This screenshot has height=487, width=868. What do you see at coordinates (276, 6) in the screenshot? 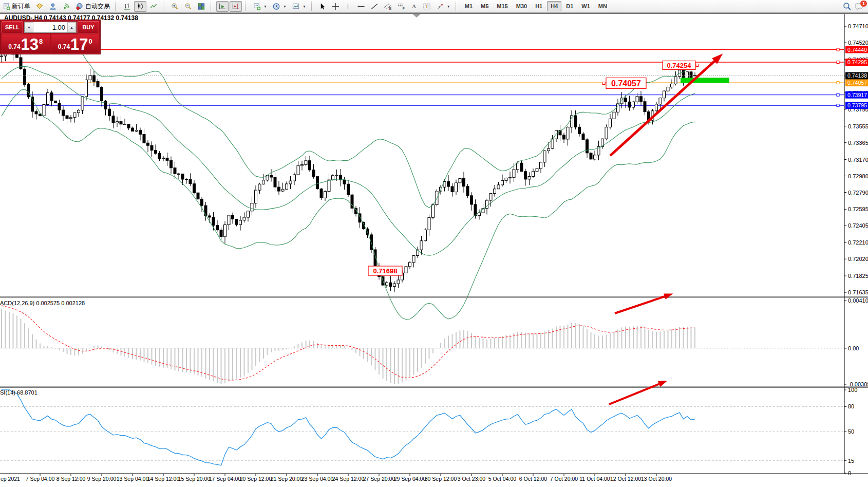
I see `clock-icon` at bounding box center [276, 6].